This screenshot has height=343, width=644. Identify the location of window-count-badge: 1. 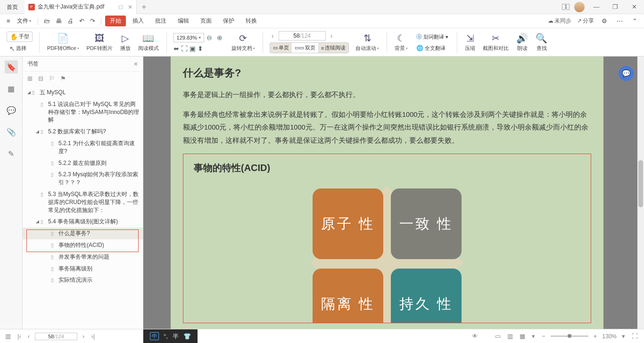
(566, 7).